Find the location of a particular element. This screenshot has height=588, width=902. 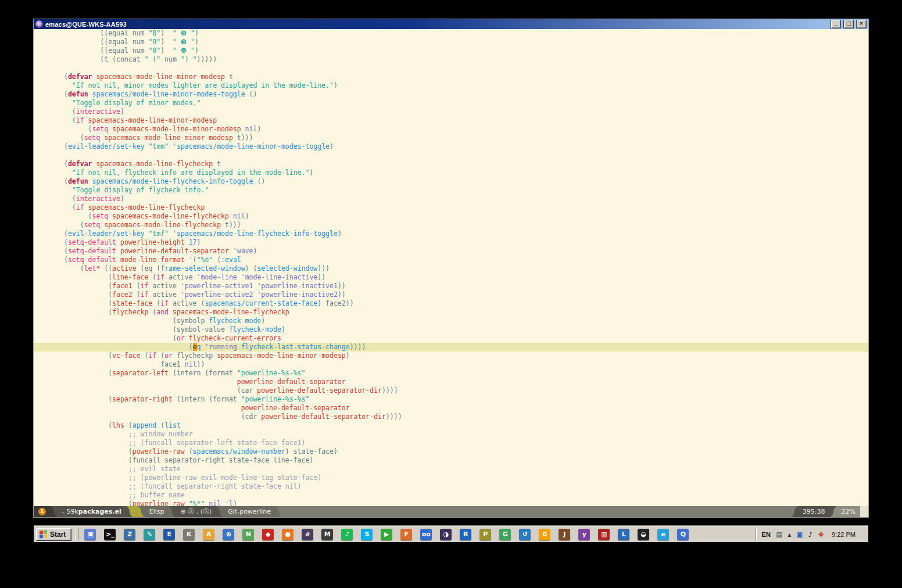

r-app-icon: R is located at coordinates (466, 535).